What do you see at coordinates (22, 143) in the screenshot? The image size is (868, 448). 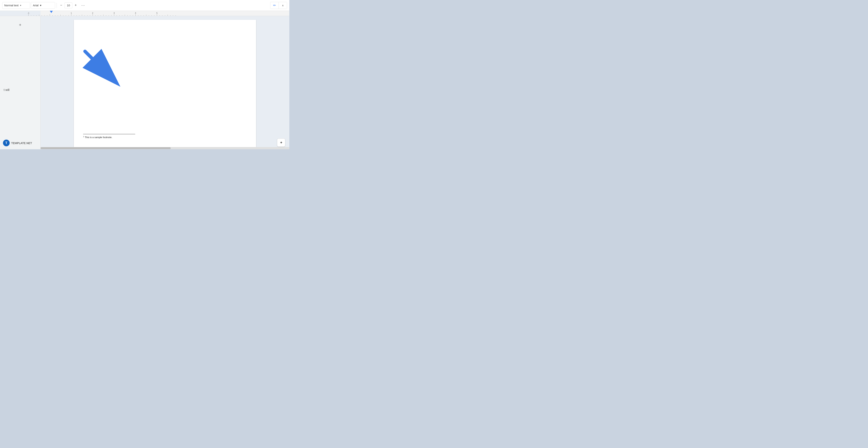 I see `brand-name: TEMPLATE.NET` at bounding box center [22, 143].